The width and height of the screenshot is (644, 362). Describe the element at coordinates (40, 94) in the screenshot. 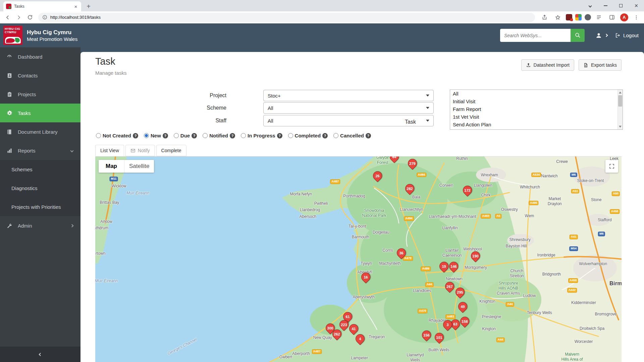

I see `sidebar-item-projects: Projects` at that location.